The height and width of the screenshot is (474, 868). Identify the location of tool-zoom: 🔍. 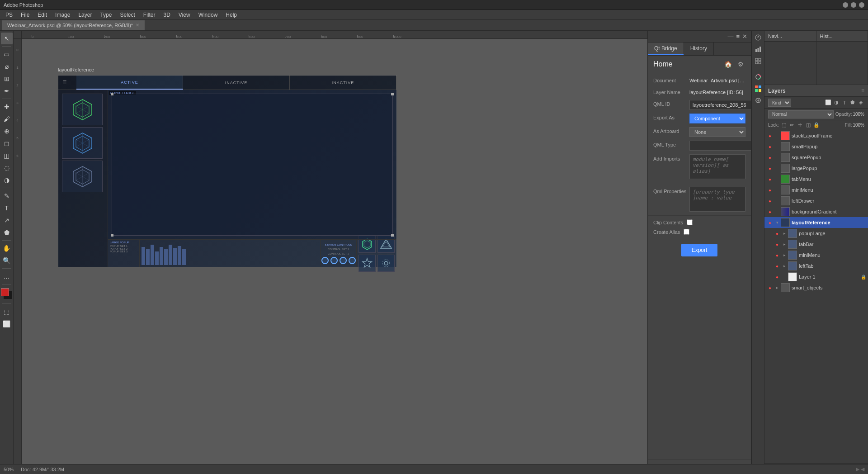
(7, 261).